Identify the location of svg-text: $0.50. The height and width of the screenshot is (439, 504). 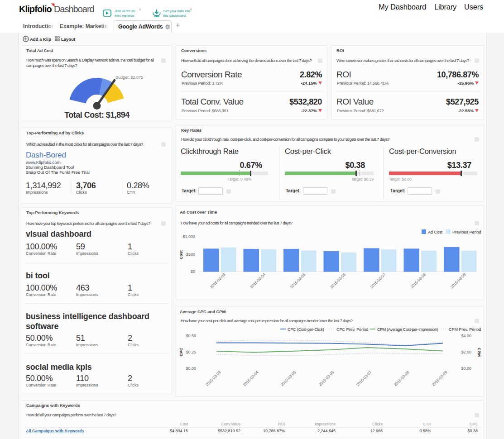
(191, 336).